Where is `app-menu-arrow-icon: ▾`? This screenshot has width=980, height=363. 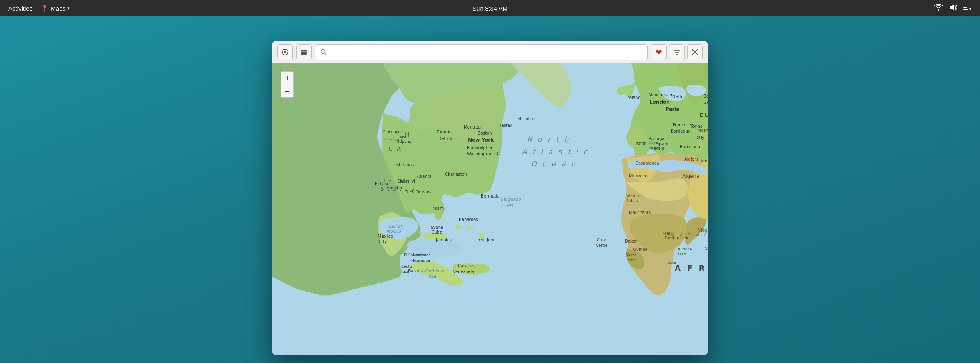 app-menu-arrow-icon: ▾ is located at coordinates (69, 8).